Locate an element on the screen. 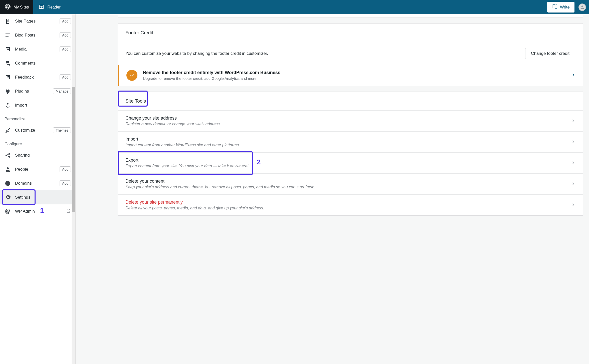  footer-credit-header: Footer Credit is located at coordinates (350, 33).